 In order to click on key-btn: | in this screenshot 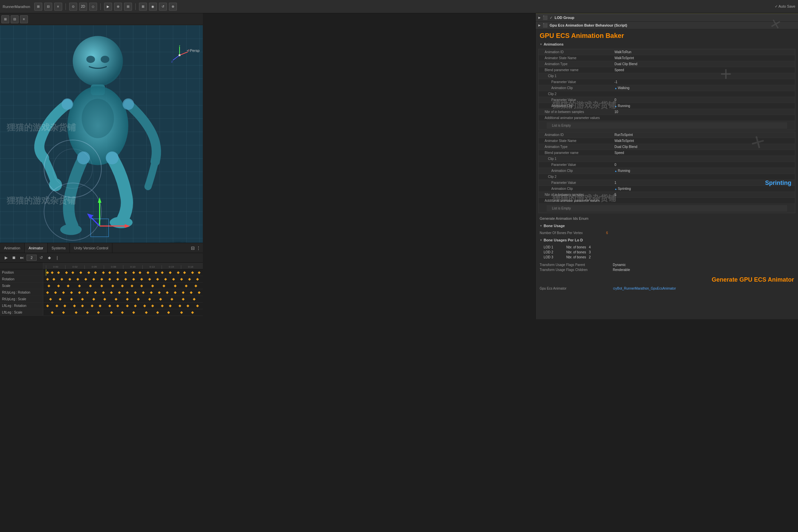, I will do `click(57, 258)`.